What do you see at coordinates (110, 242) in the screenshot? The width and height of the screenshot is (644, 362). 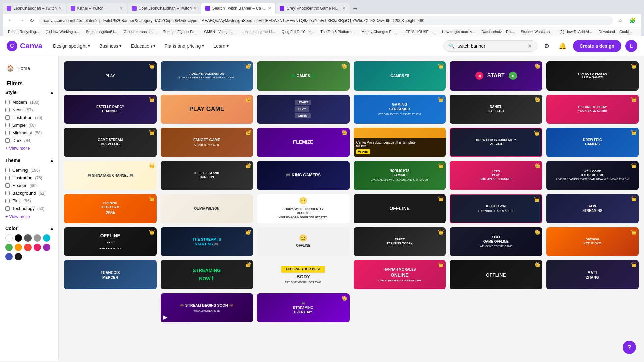 I see `template-card: OFFLINEXXXXBailey Dupont 👑` at bounding box center [110, 242].